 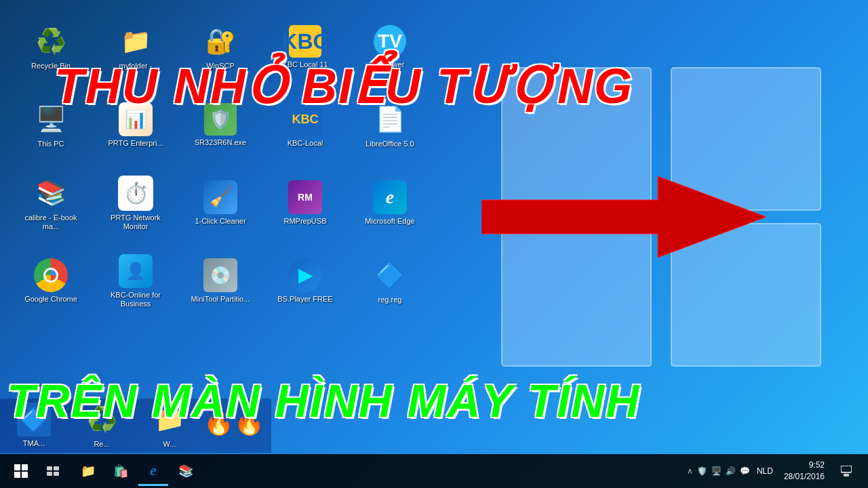 What do you see at coordinates (305, 197) in the screenshot?
I see `rmprepusb-icon: RM` at bounding box center [305, 197].